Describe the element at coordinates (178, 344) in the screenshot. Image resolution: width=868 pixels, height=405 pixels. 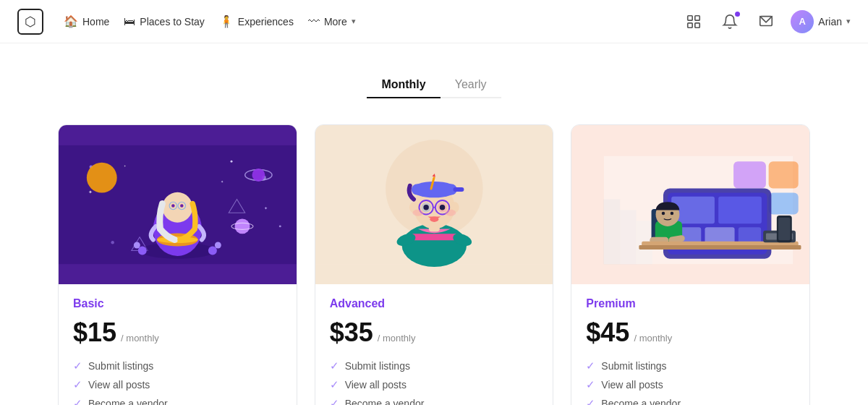
I see `plan-body-basic: Basic $15 / monthly ✓ Submit listings ✓ …` at that location.